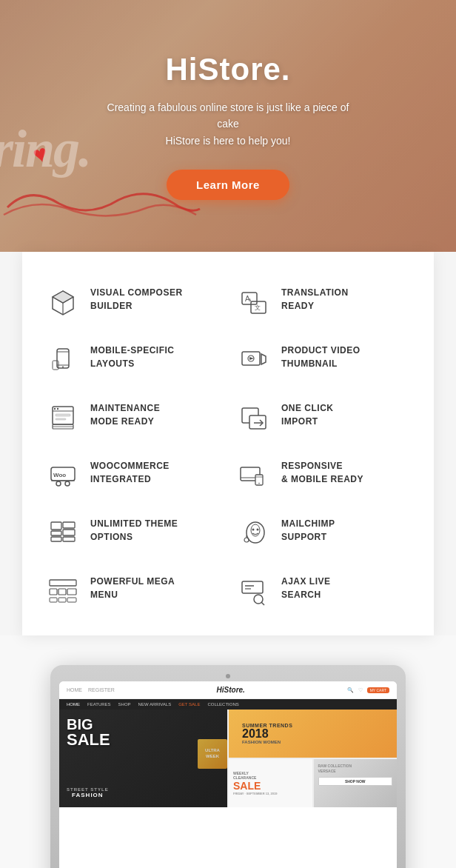 This screenshot has width=456, height=868. I want to click on screen-date-label: Friday · September 13, 2019, so click(271, 794).